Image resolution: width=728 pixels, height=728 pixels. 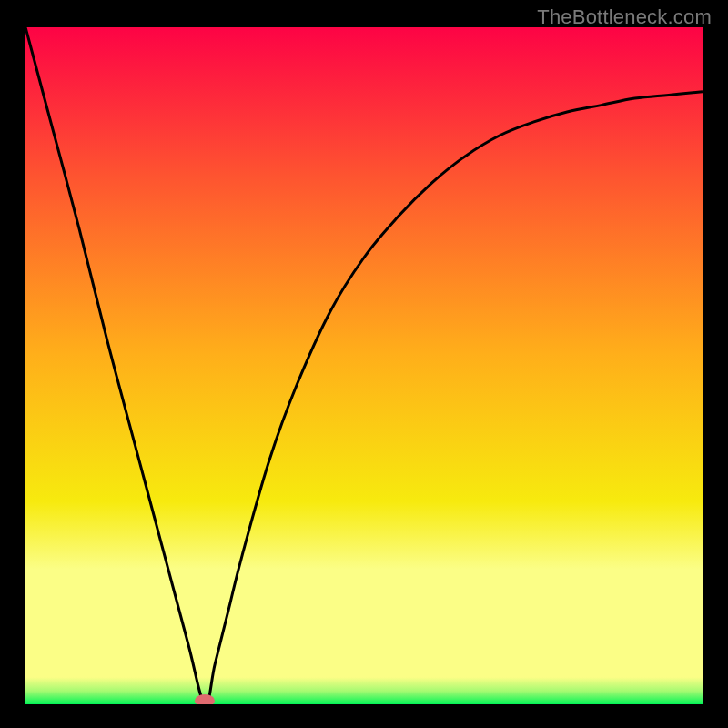 I want to click on chart-minimum-marker, so click(x=205, y=699).